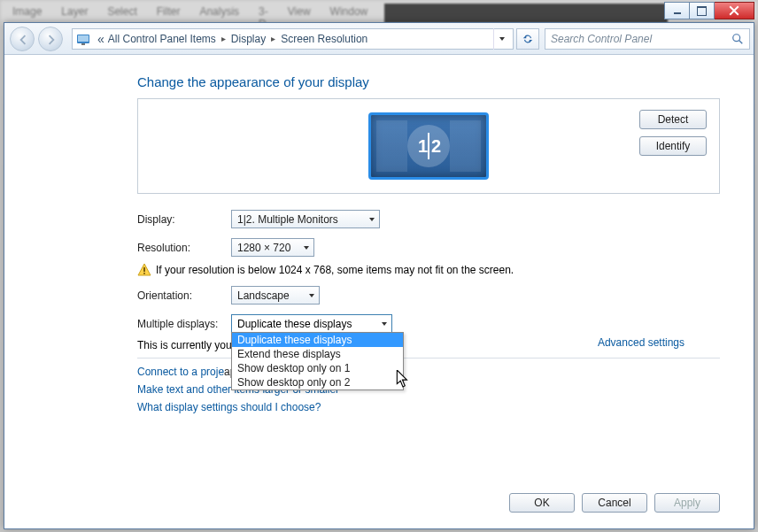 Image resolution: width=758 pixels, height=532 pixels. Describe the element at coordinates (687, 503) in the screenshot. I see `apply-button: Apply` at that location.